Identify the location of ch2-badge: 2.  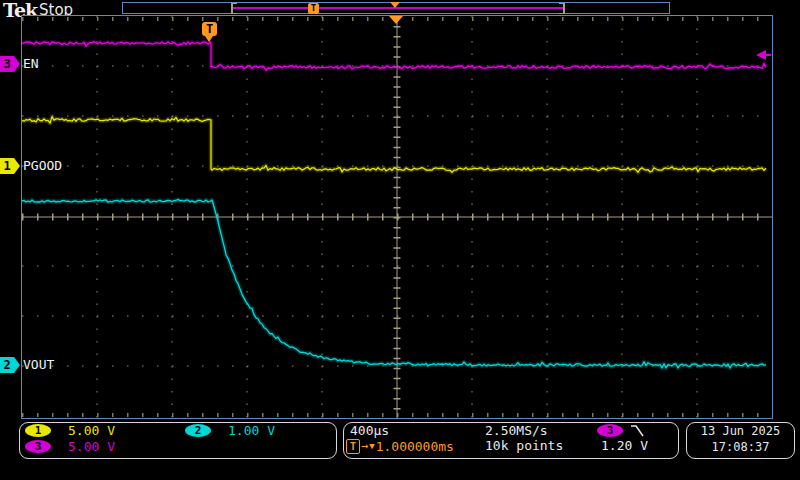
(198, 430).